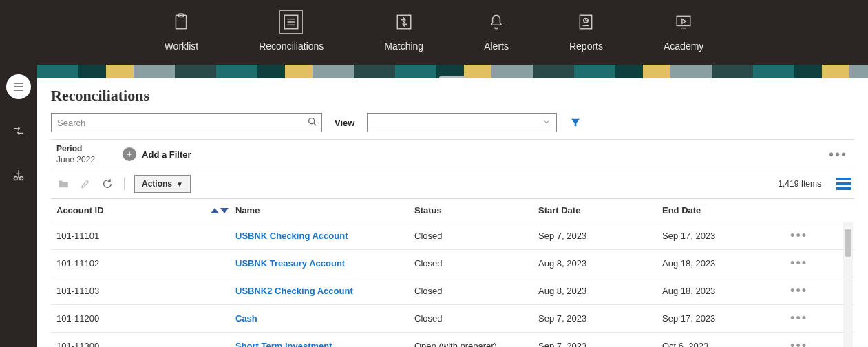 The image size is (868, 347). I want to click on column-header-label: Start Date, so click(559, 211).